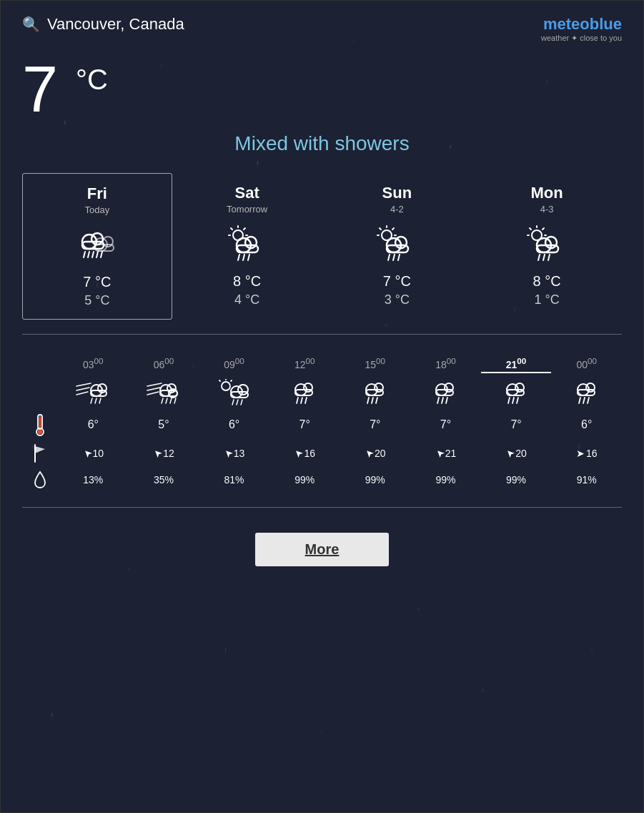 This screenshot has width=644, height=813. What do you see at coordinates (164, 365) in the screenshot?
I see `hourly-time-1: 0600` at bounding box center [164, 365].